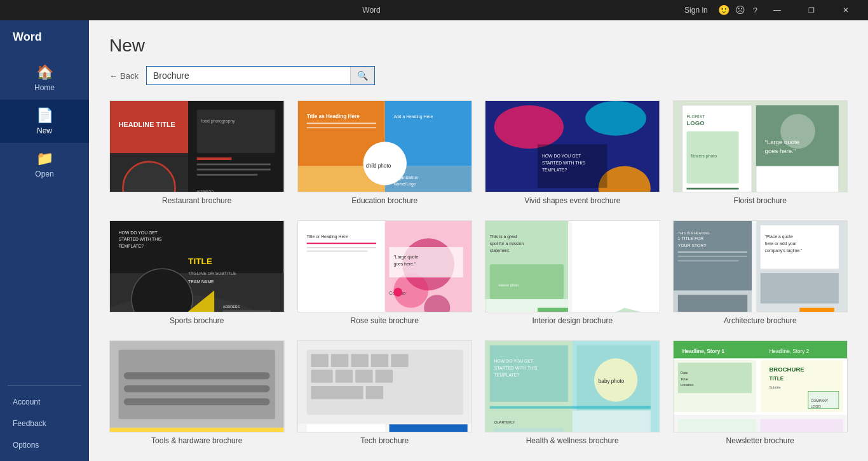 This screenshot has height=461, width=868. I want to click on template-thumb-keyboard-brochure: COMPANY LOGO BROCHURE TITLE, so click(385, 386).